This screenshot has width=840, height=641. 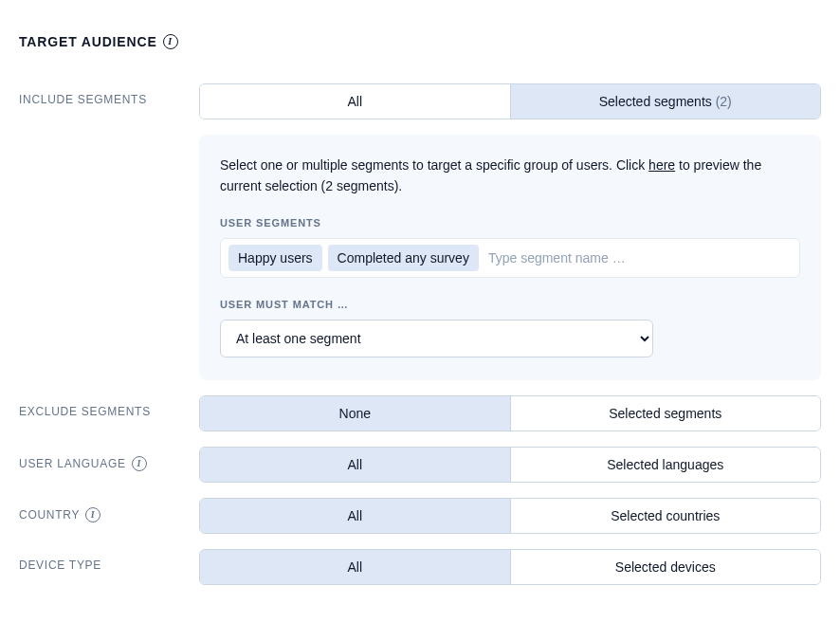 What do you see at coordinates (88, 42) in the screenshot?
I see `section-title-text: TARGET AUDIENCE` at bounding box center [88, 42].